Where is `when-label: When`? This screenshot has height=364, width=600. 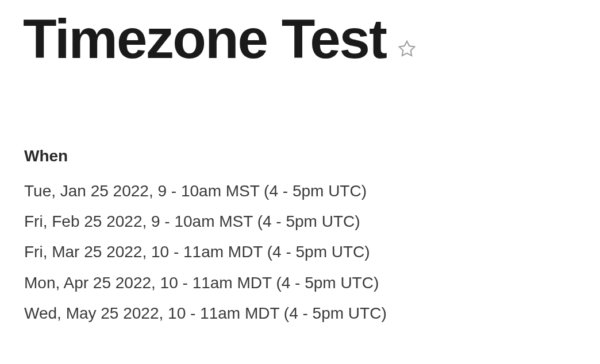 when-label: When is located at coordinates (301, 156).